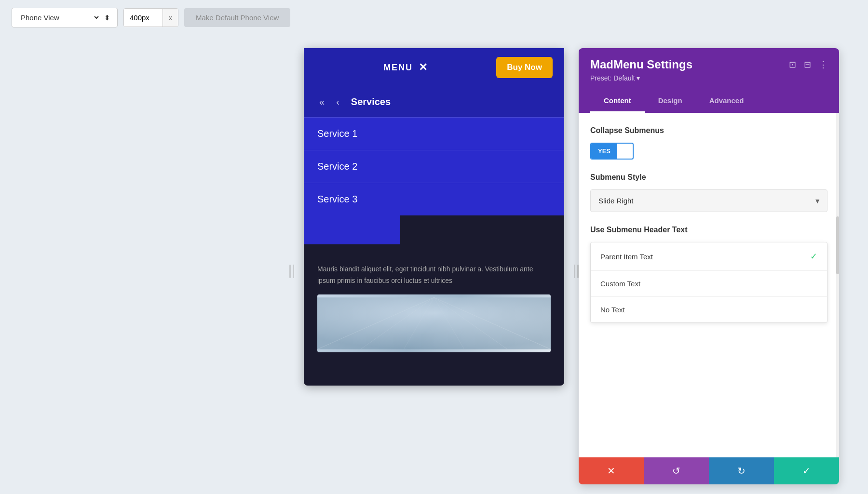 The image size is (868, 494). What do you see at coordinates (434, 199) in the screenshot?
I see `list-item: Service 3` at bounding box center [434, 199].